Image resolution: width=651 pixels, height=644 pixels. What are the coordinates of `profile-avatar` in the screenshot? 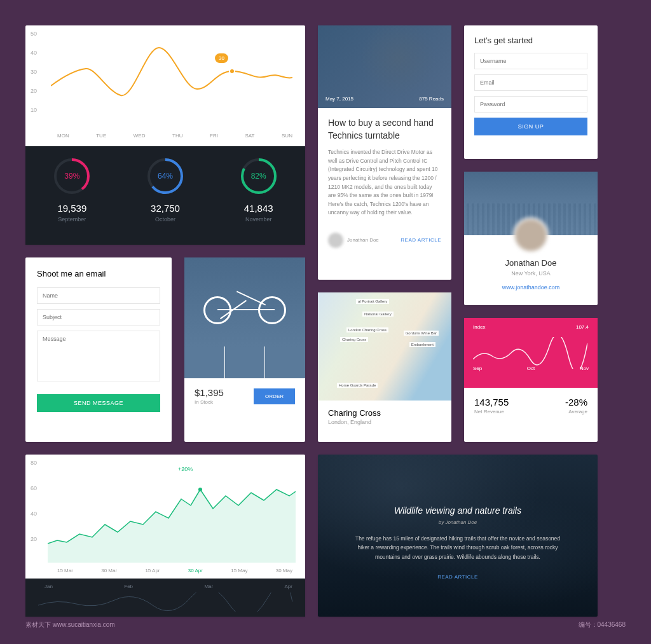 It's located at (531, 235).